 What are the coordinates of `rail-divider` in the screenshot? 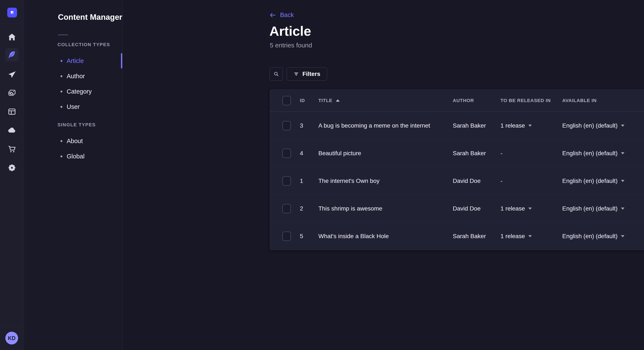 It's located at (12, 24).